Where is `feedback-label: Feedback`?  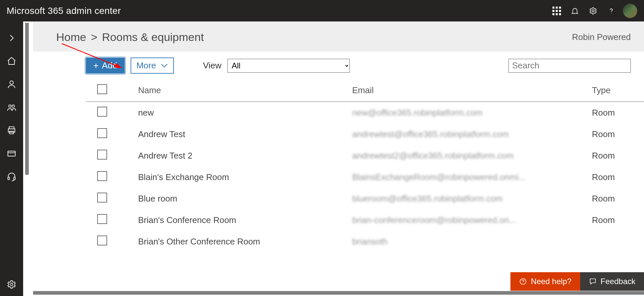 feedback-label: Feedback is located at coordinates (618, 281).